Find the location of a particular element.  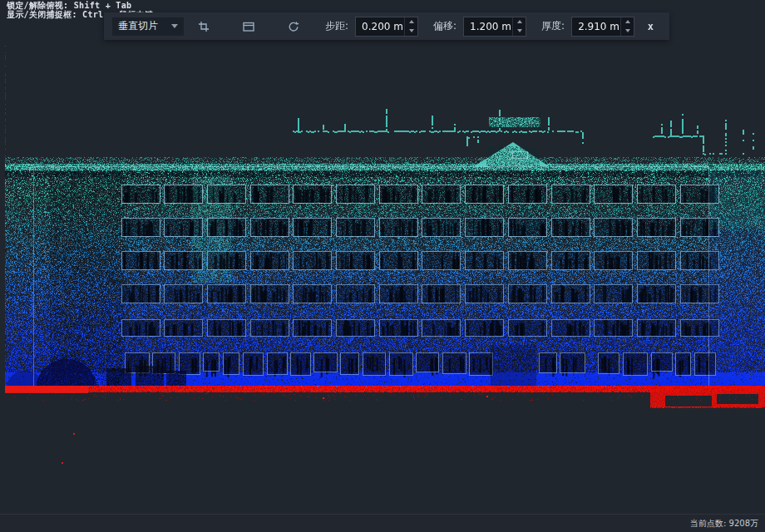

offset-spinner is located at coordinates (519, 27).